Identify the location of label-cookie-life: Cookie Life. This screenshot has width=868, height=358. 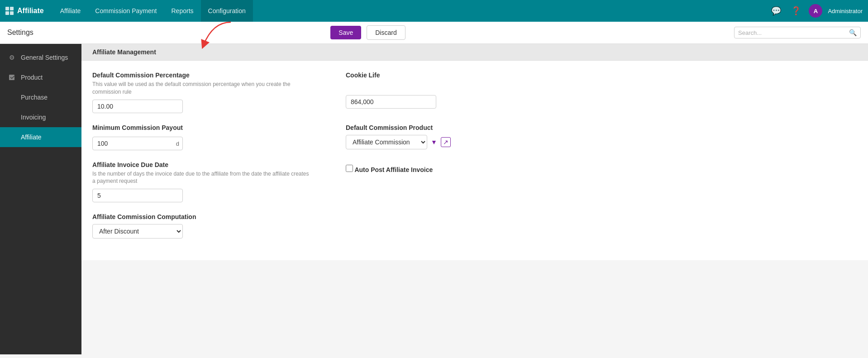
(454, 75).